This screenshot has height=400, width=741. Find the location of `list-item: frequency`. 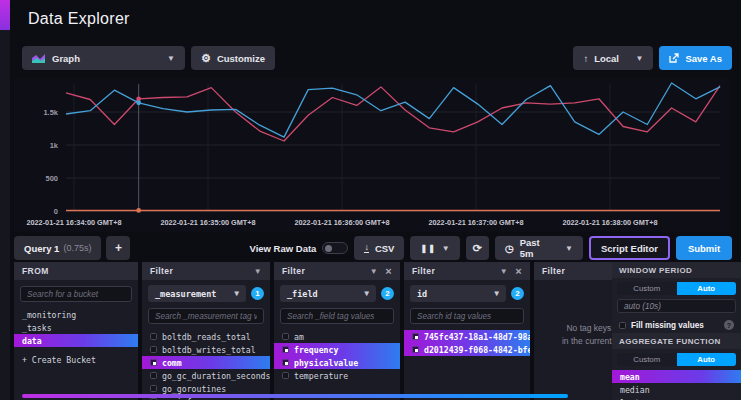

list-item: frequency is located at coordinates (337, 350).